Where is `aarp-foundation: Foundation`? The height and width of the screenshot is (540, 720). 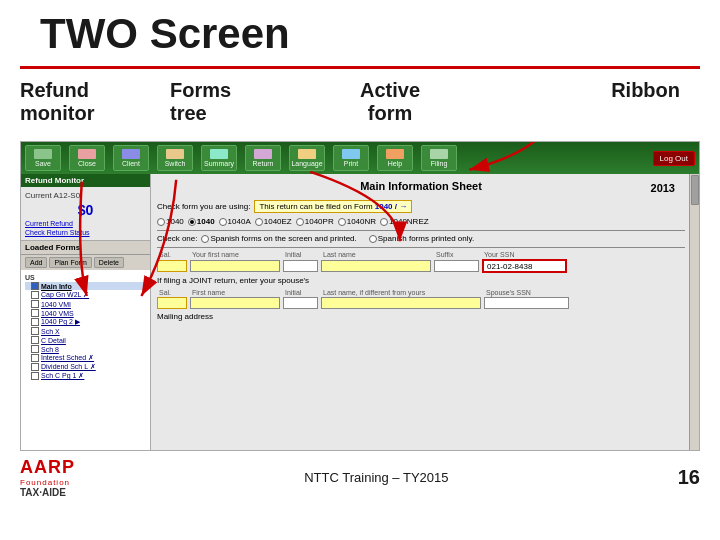
aarp-foundation: Foundation is located at coordinates (45, 482).